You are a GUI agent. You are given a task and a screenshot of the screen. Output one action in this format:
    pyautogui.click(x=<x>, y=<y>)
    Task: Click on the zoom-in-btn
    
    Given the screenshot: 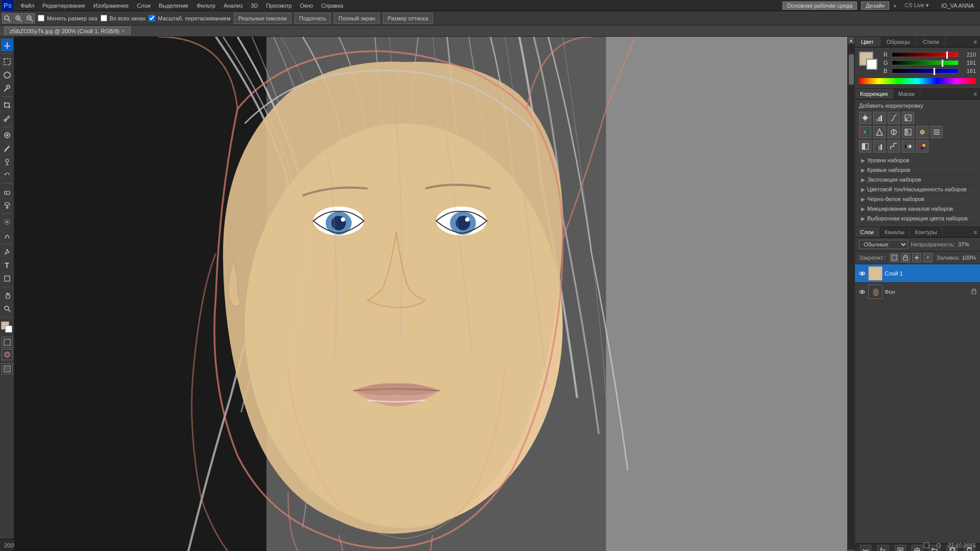 What is the action you would take?
    pyautogui.click(x=18, y=18)
    